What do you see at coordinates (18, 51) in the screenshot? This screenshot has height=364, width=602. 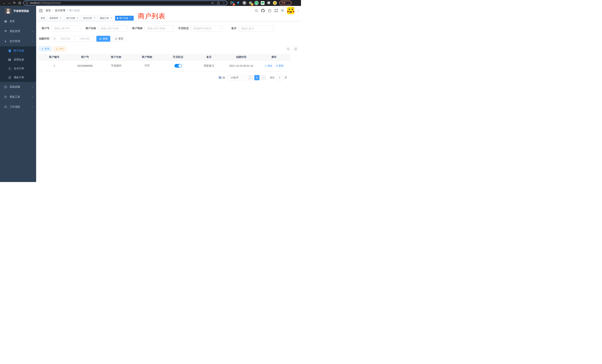 I see `sidebar-item-merchant-info: 商户信息` at bounding box center [18, 51].